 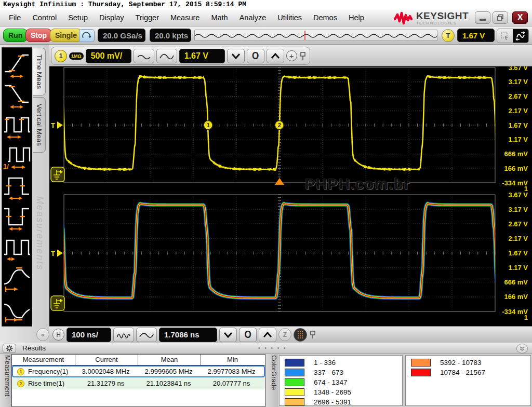 What do you see at coordinates (253, 18) in the screenshot?
I see `menu-analyze: Analyze` at bounding box center [253, 18].